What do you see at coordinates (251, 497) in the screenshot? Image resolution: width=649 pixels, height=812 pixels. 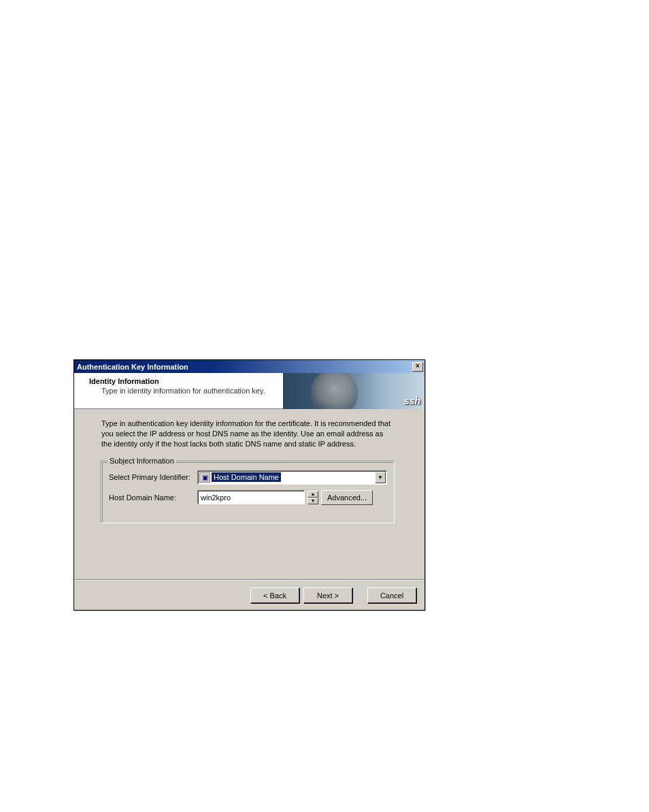 I see `host-domain-name-input` at bounding box center [251, 497].